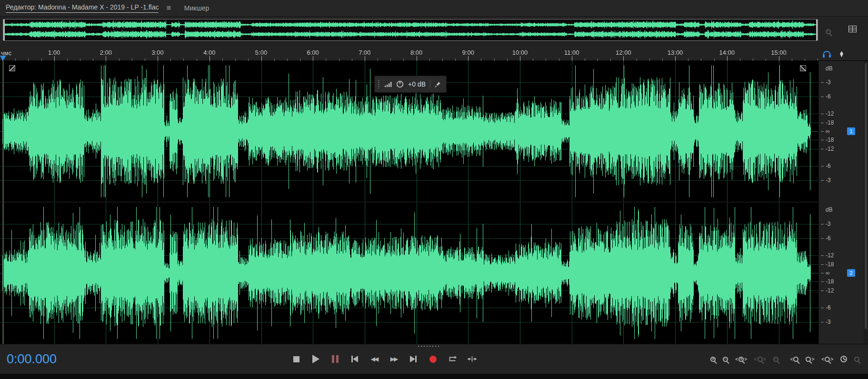  I want to click on channel-2-badge: 2, so click(851, 273).